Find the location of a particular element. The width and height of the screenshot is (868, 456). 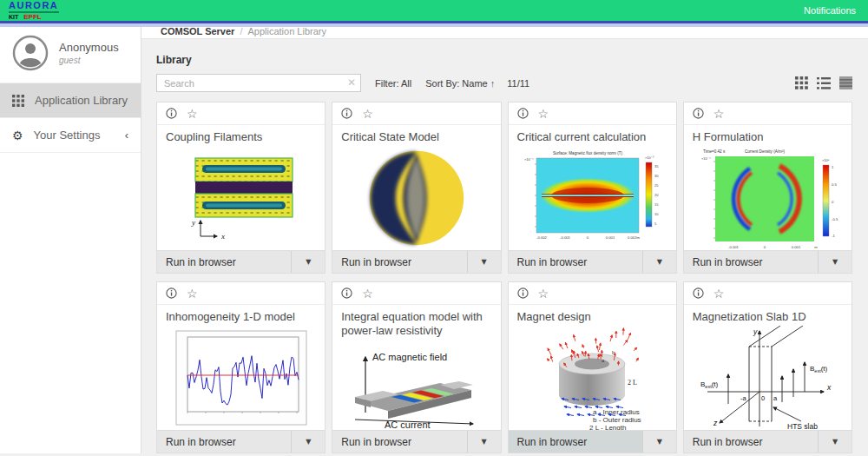

grid-icon is located at coordinates (18, 101).